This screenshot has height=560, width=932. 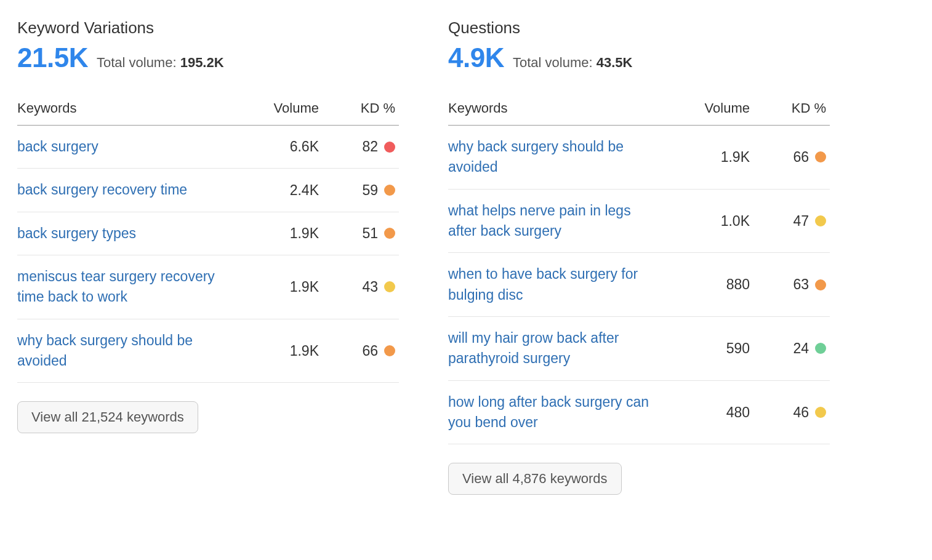 What do you see at coordinates (370, 191) in the screenshot?
I see `kd-value: 59` at bounding box center [370, 191].